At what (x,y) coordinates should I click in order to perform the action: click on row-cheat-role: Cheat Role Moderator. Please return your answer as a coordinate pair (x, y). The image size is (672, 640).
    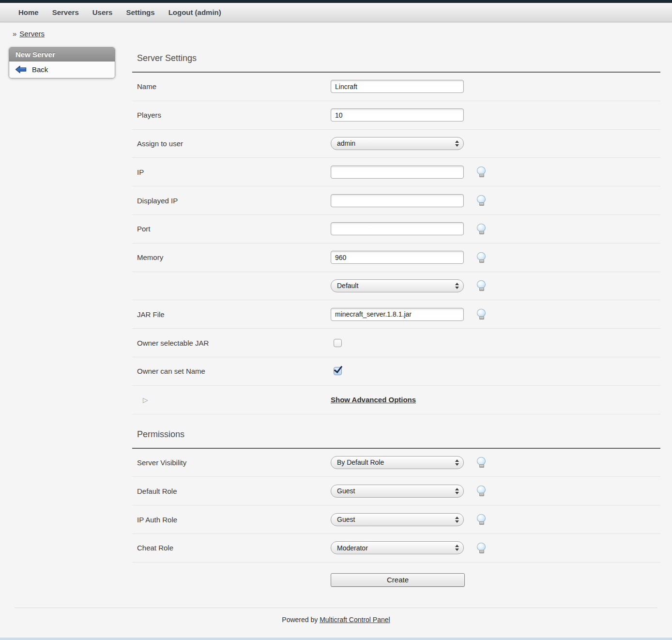
    Looking at the image, I should click on (396, 548).